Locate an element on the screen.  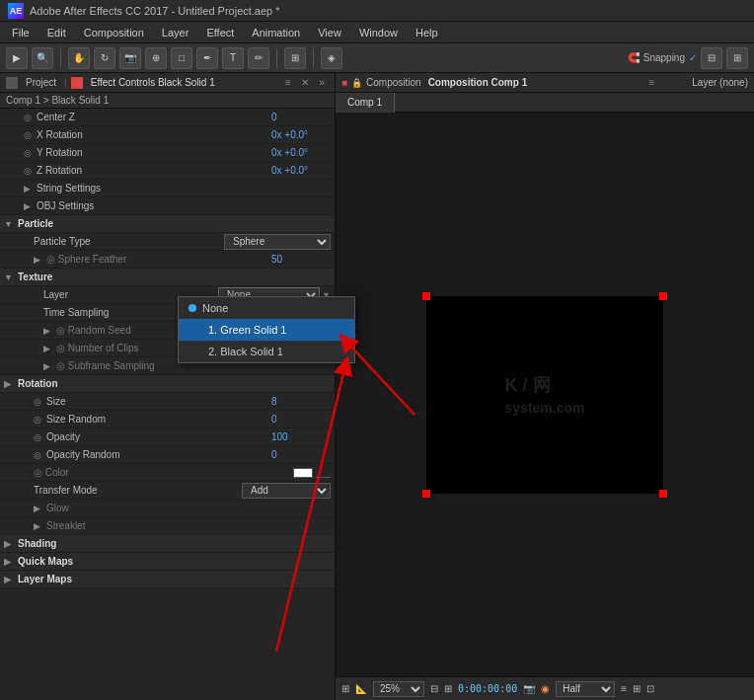
comp-controls-camera: 📷 is located at coordinates (529, 689).